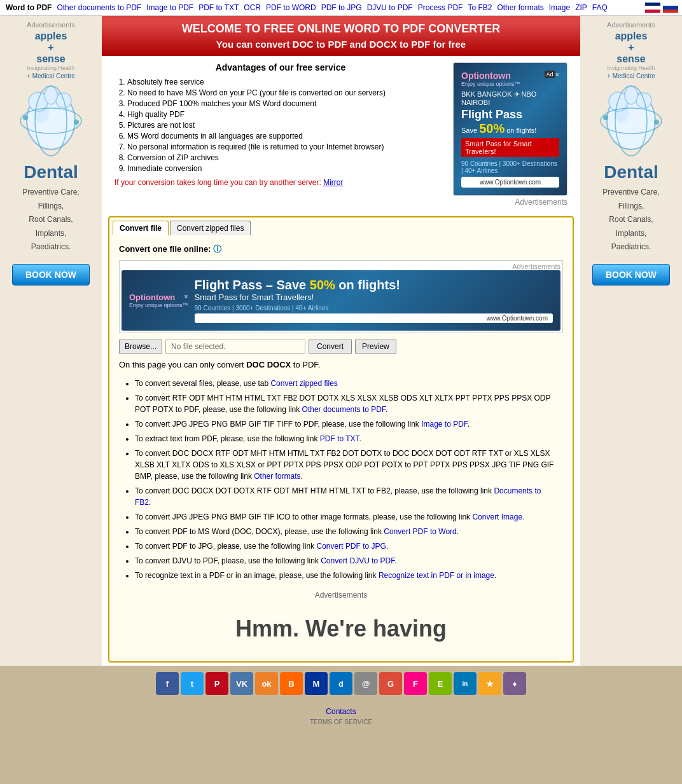 This screenshot has width=682, height=784. What do you see at coordinates (167, 684) in the screenshot?
I see `social-facebook: f` at bounding box center [167, 684].